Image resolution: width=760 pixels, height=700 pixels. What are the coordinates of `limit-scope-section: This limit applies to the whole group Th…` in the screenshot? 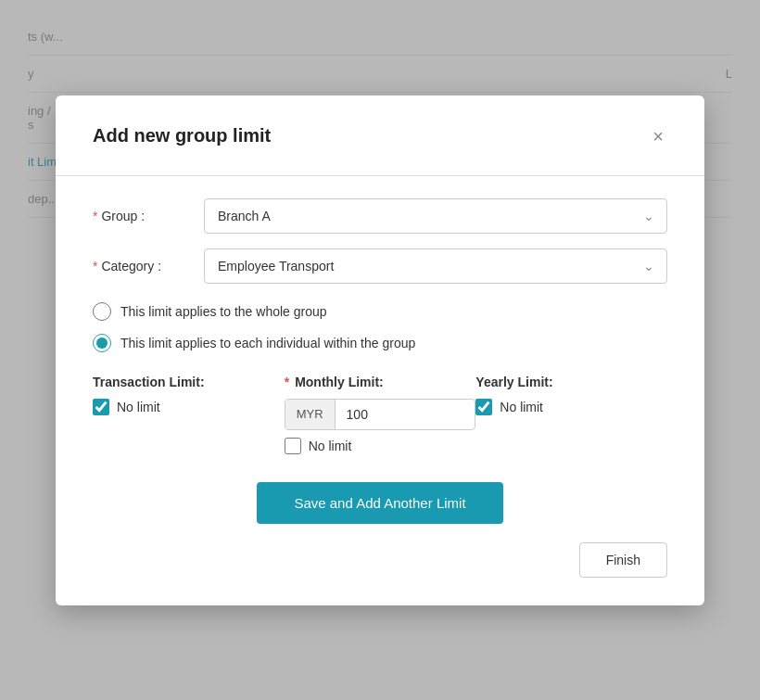 It's located at (380, 327).